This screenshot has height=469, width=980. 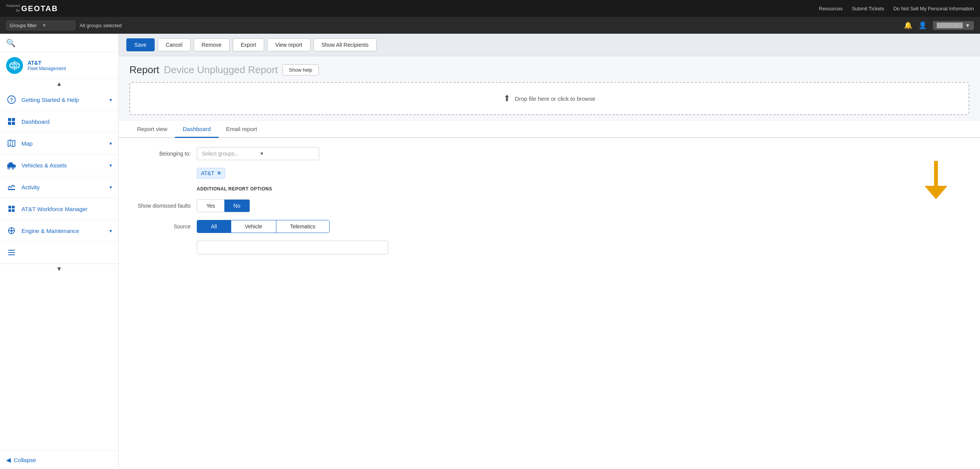 I want to click on report-label: Report, so click(x=144, y=70).